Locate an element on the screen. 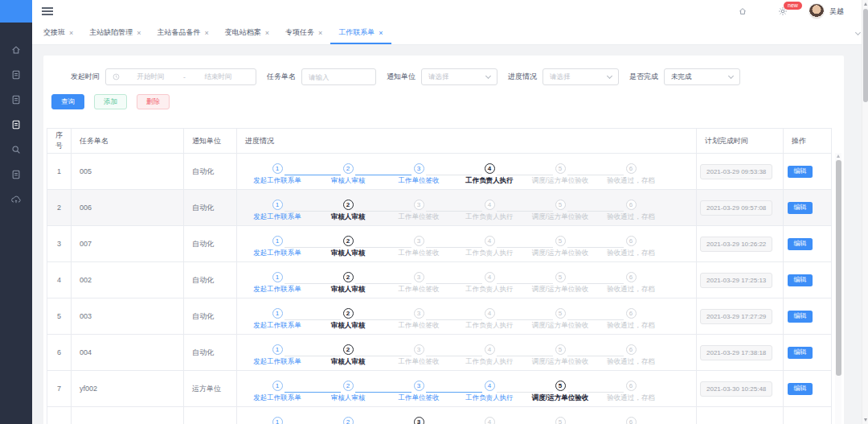  user-name: 吴越 is located at coordinates (837, 11).